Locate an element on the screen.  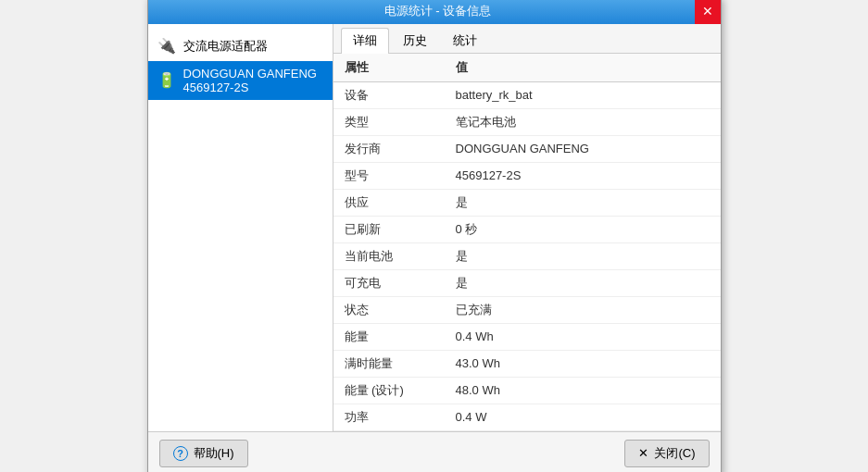
table-cell-prop: 类型 is located at coordinates (389, 122).